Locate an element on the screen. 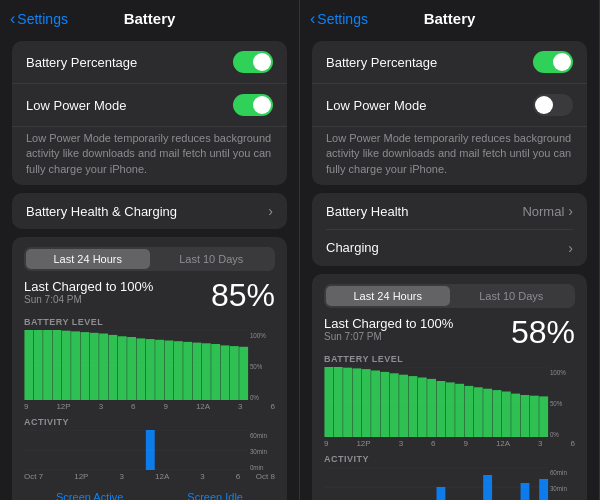  nav-row-label-0: Battery Health is located at coordinates (367, 212).